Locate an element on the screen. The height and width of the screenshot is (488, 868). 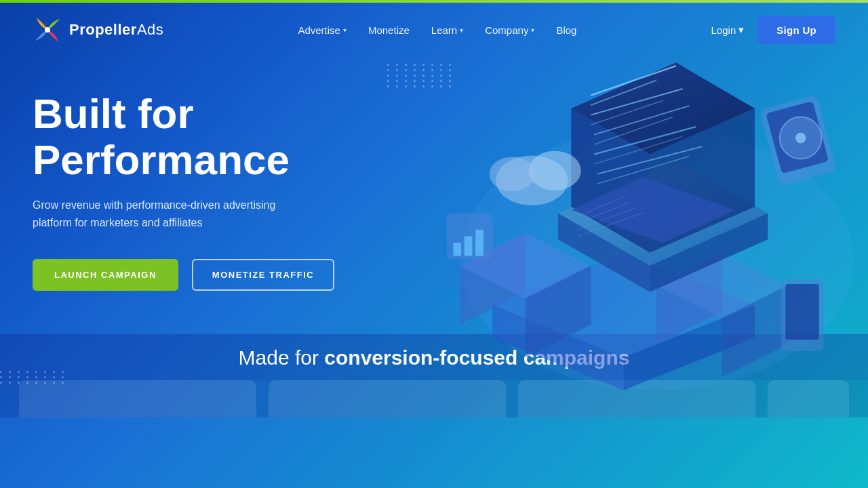
monetize-traffic-button: MONETIZE TRAFFIC is located at coordinates (263, 275).